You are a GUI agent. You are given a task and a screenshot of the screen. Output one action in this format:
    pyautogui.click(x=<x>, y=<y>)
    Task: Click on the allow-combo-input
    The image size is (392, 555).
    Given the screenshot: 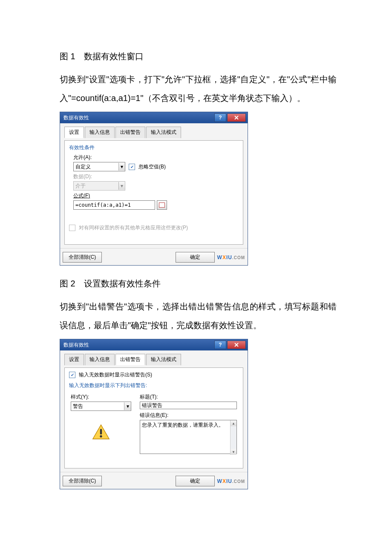 What is the action you would take?
    pyautogui.click(x=96, y=167)
    